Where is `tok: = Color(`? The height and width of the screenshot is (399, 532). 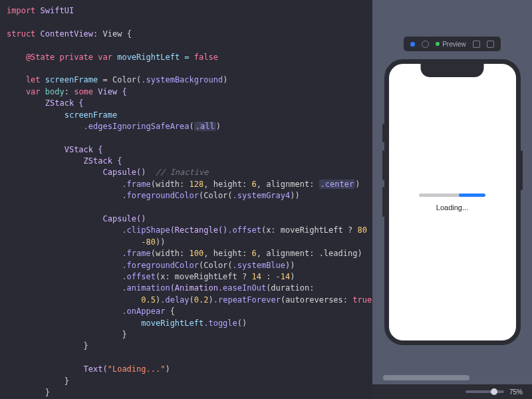
tok: = Color( is located at coordinates (120, 80).